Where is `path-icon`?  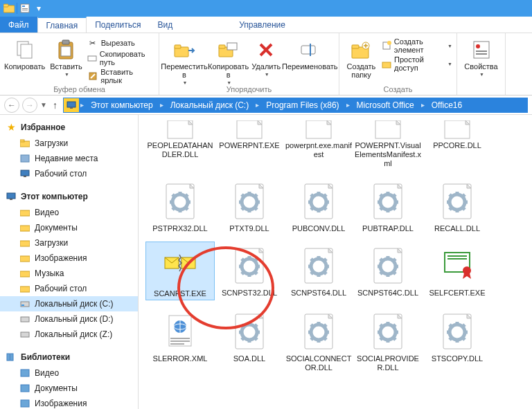 path-icon is located at coordinates (92, 58).